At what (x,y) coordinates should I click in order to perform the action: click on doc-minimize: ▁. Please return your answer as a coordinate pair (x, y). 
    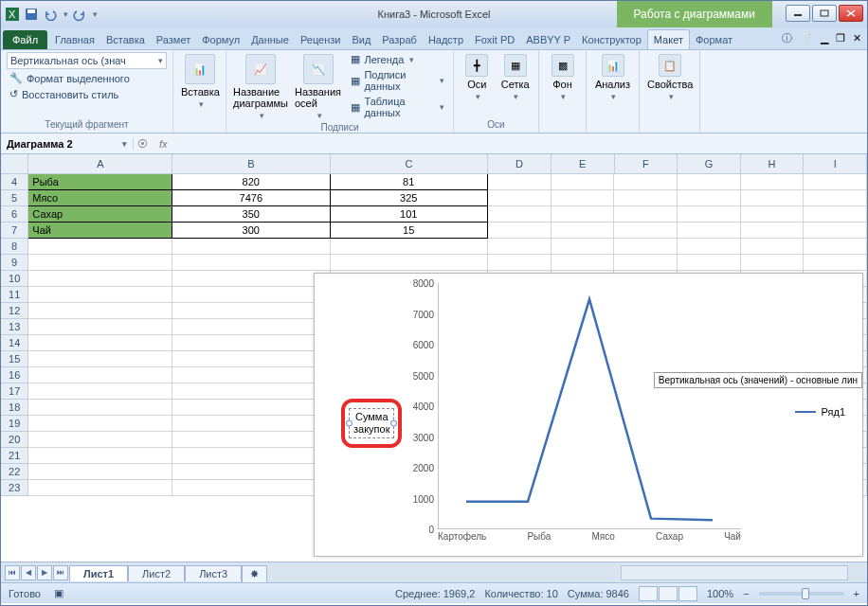
    Looking at the image, I should click on (824, 38).